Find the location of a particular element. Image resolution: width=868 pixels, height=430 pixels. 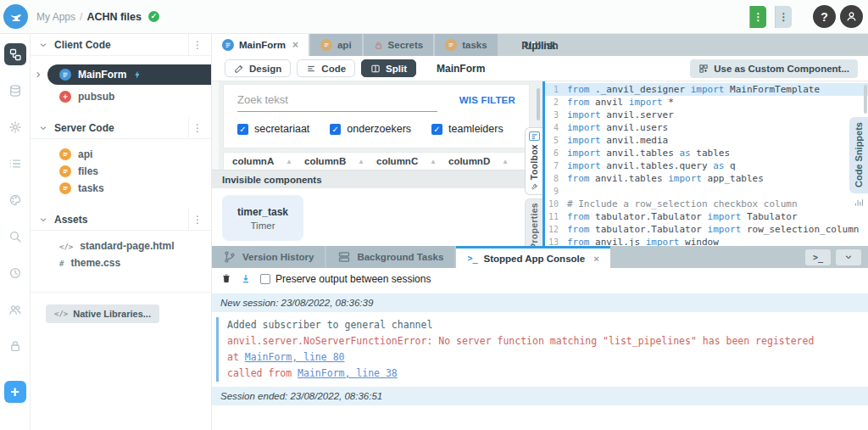

code-editor: 1from ._anvil_designer import MainFormTe… is located at coordinates (705, 164).